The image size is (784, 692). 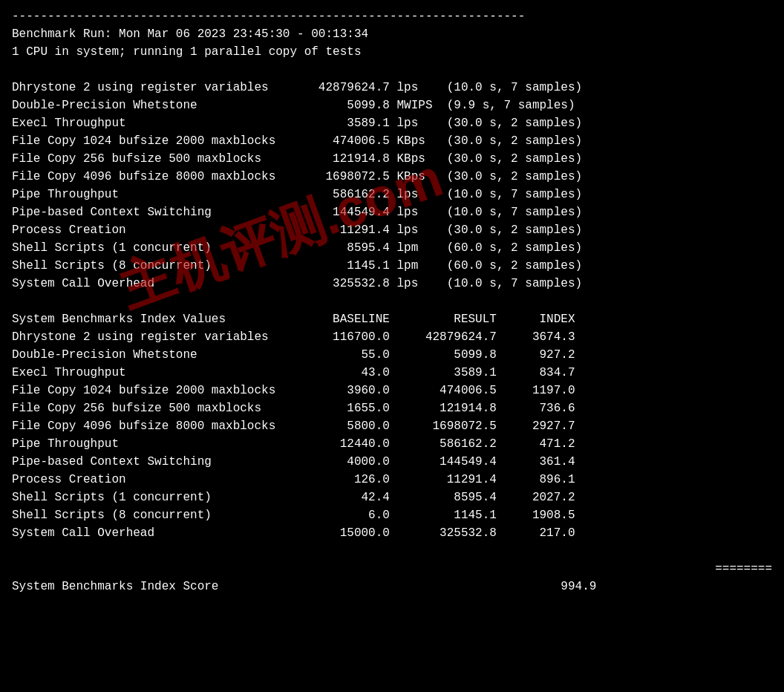 What do you see at coordinates (392, 480) in the screenshot?
I see `index-row: Process Creation 126.0 11291.4 896.1` at bounding box center [392, 480].